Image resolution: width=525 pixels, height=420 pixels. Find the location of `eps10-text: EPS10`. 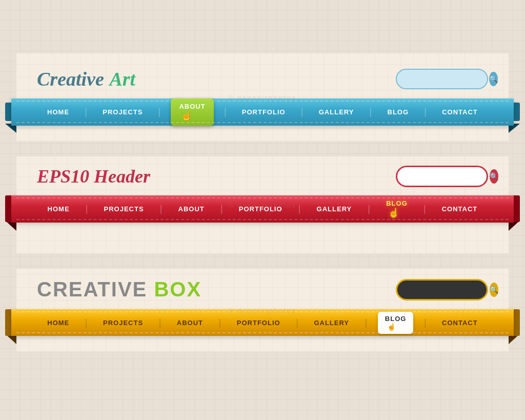

eps10-text: EPS10 is located at coordinates (66, 176).